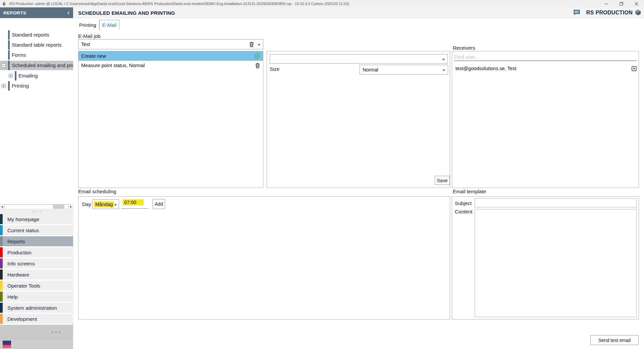 This screenshot has width=644, height=349. Describe the element at coordinates (68, 13) in the screenshot. I see `collapse-sidebar-button` at that location.